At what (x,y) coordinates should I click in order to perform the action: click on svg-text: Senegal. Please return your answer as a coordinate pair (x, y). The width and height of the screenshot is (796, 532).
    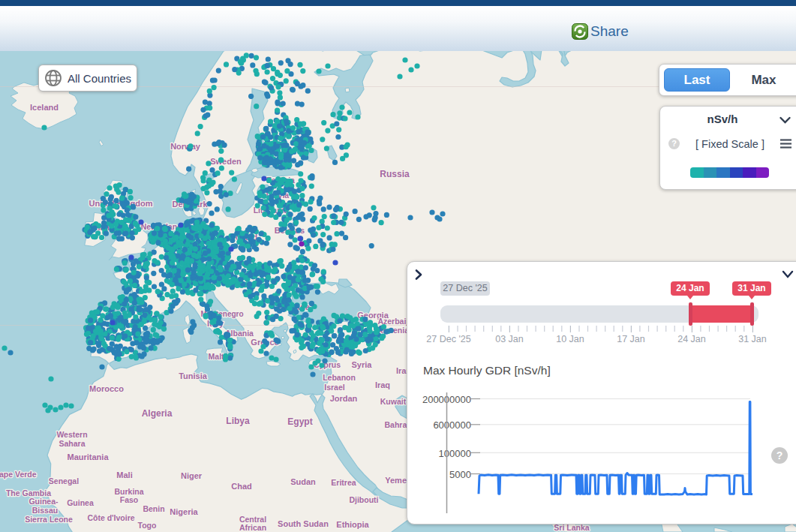
    Looking at the image, I should click on (64, 481).